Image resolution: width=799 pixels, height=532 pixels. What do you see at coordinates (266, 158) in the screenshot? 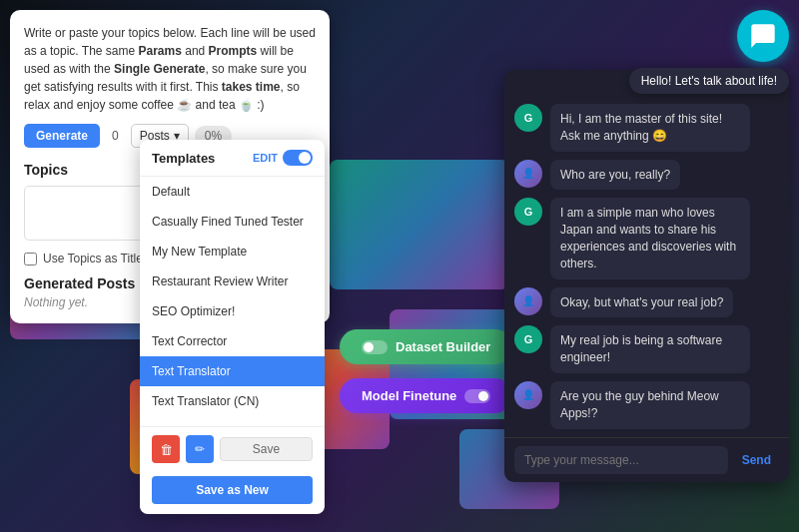
I see `edit-label: EDIT` at bounding box center [266, 158].